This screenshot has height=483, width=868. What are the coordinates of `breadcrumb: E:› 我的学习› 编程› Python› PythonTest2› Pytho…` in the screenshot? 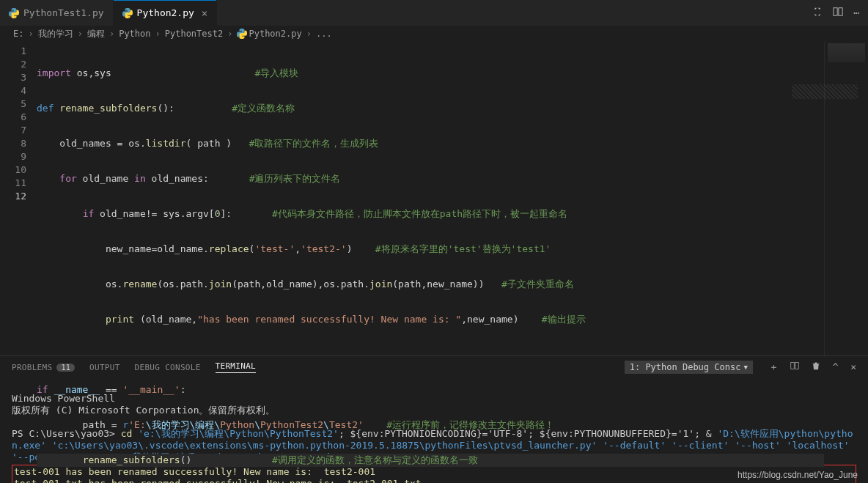 It's located at (434, 34).